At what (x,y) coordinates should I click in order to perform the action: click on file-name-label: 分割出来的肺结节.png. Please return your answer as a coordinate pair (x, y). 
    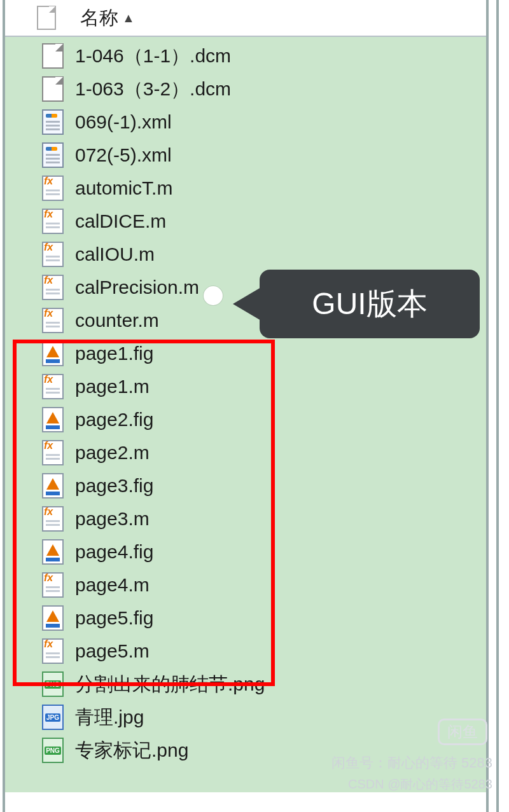
    Looking at the image, I should click on (170, 684).